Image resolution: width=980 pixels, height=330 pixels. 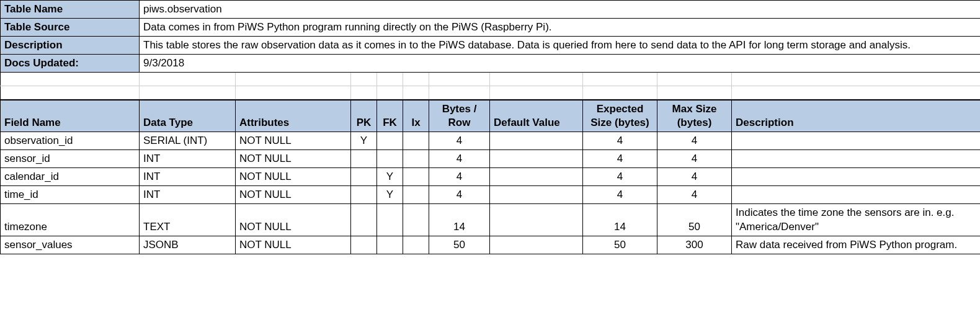 I want to click on cell-bpr: 50, so click(x=460, y=244).